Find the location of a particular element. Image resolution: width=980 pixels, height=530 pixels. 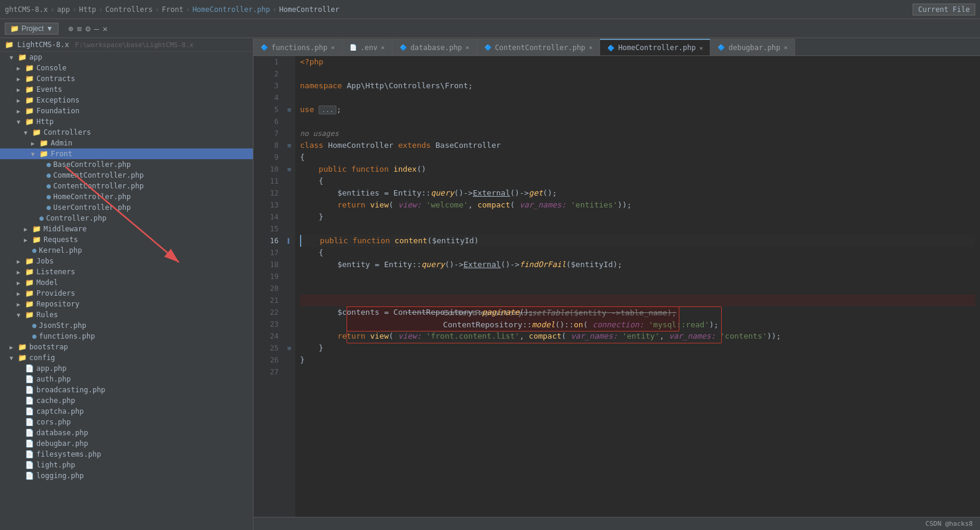

tree-item: 📄 debugbar.php is located at coordinates (126, 444).